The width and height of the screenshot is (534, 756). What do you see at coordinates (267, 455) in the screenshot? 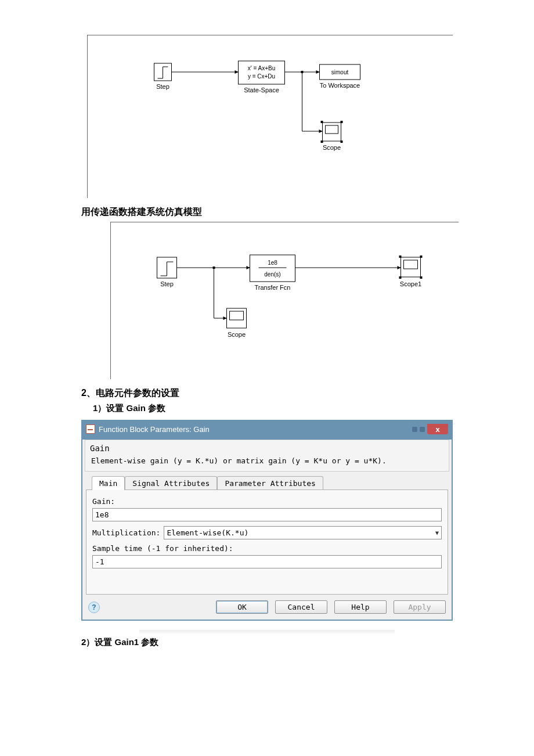
I see `dialog-header-section: Gain Element-wise gain (y = K.*u) or mat…` at bounding box center [267, 455].